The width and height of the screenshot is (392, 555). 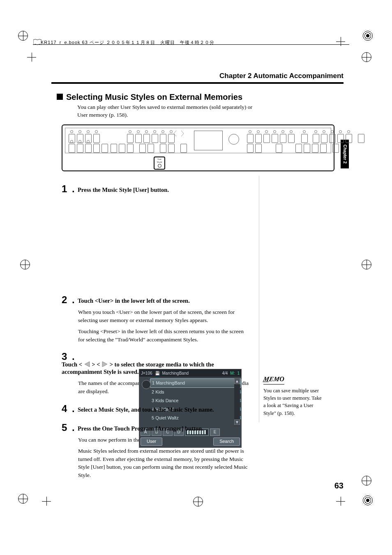 I want to click on page-number: 63, so click(x=339, y=486).